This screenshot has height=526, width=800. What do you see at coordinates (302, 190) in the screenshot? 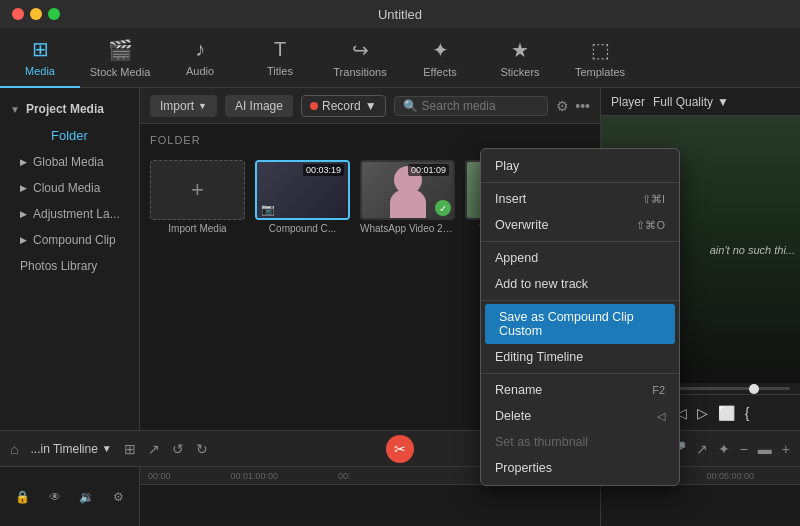
I see `compound-clip-thumb: 00:03:19 📷` at bounding box center [302, 190].